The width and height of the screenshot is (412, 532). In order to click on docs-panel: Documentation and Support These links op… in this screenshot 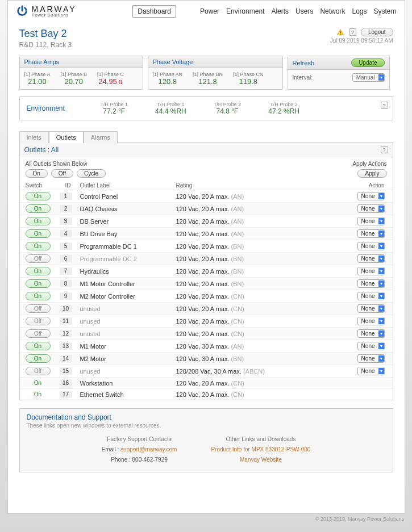, I will do `click(206, 441)`.